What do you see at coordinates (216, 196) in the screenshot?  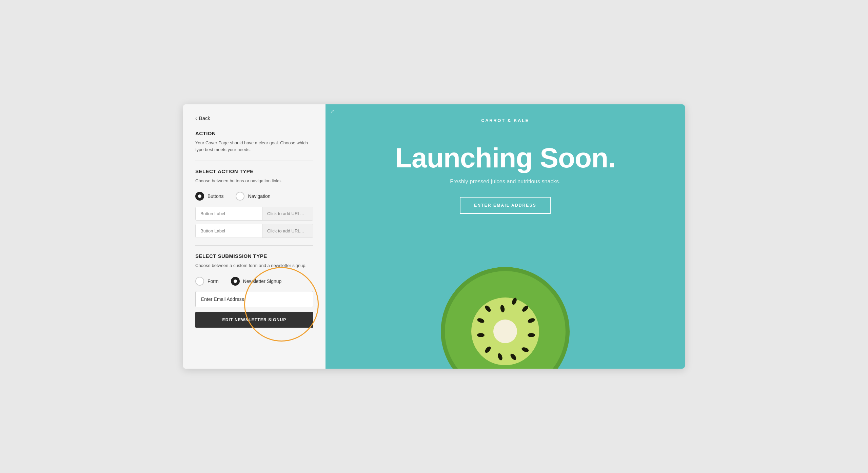 I see `radio-buttons-label: Buttons` at bounding box center [216, 196].